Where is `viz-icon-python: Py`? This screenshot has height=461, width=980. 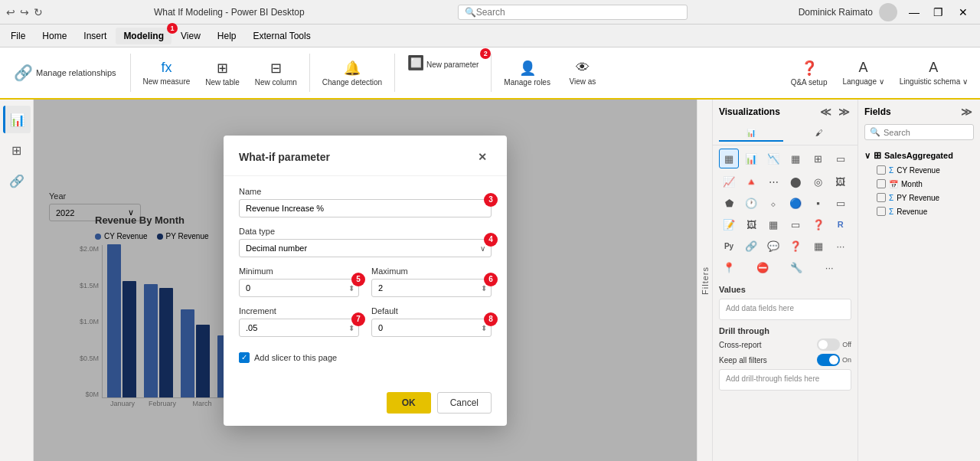 viz-icon-python: Py is located at coordinates (729, 246).